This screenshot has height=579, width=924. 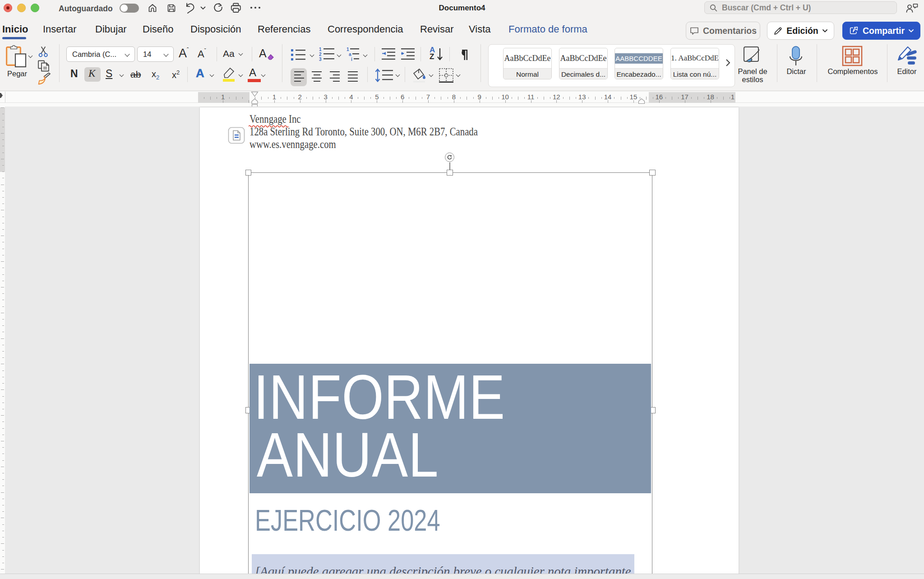 What do you see at coordinates (352, 59) in the screenshot?
I see `svg-text: i` at bounding box center [352, 59].